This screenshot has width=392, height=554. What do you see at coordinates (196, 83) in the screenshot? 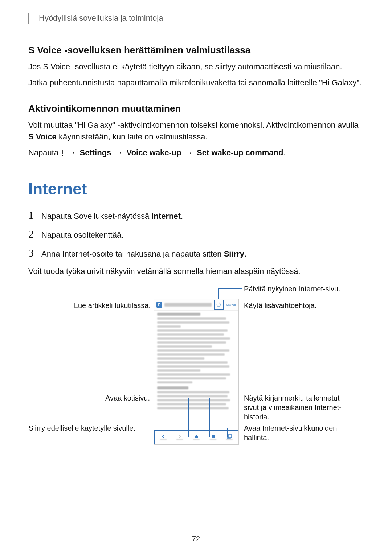
I see `svoice-wake-p2: Jatka puheentunnistusta napauttamalla mi…` at bounding box center [196, 83].